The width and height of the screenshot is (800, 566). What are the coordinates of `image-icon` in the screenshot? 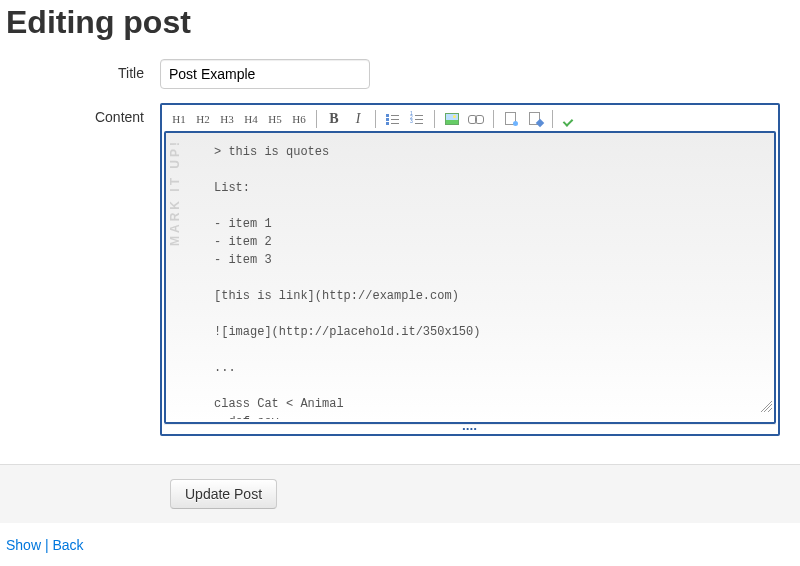 It's located at (452, 119).